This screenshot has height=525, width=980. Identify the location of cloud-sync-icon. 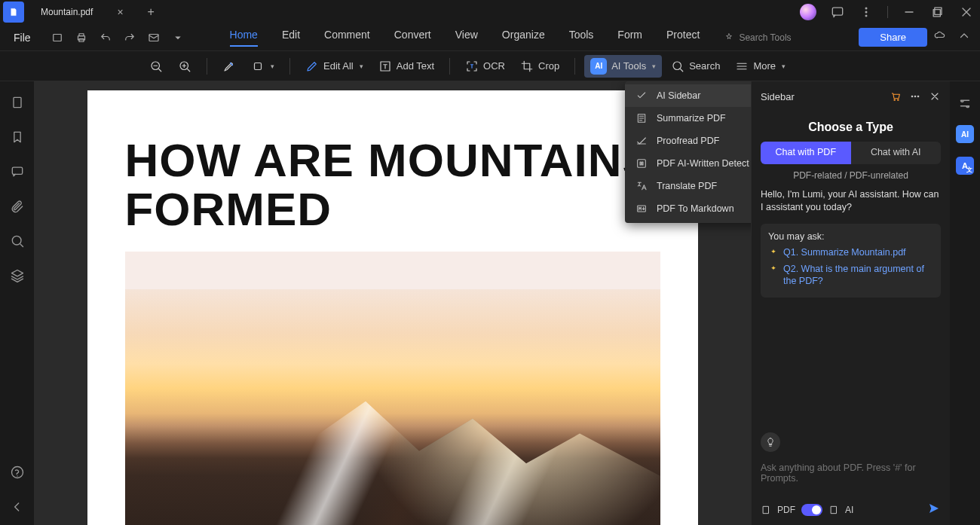
(940, 38).